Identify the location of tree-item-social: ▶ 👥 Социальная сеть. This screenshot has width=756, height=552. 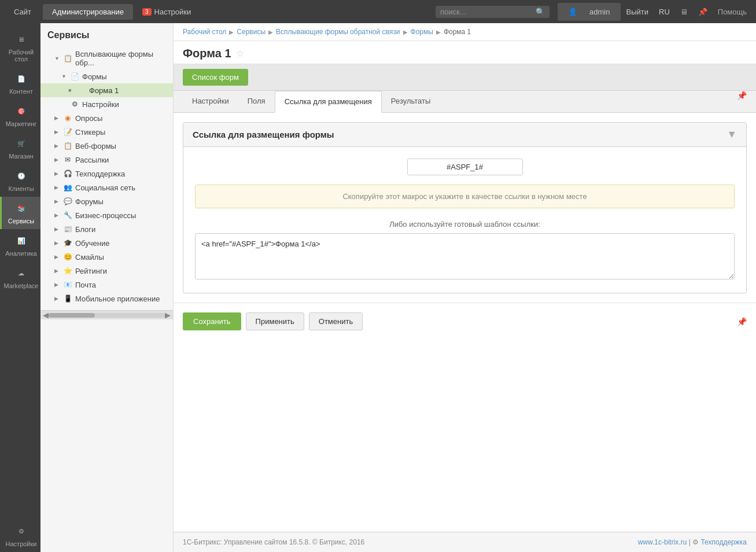
(106, 187).